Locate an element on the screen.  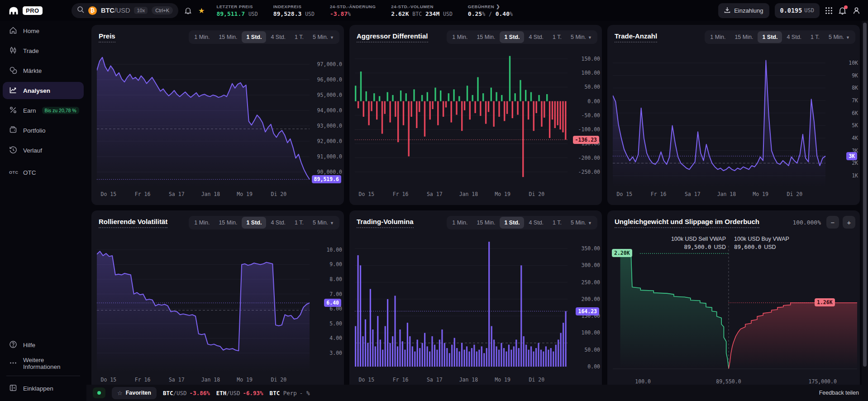
svg-text: Jan 18 is located at coordinates (211, 380).